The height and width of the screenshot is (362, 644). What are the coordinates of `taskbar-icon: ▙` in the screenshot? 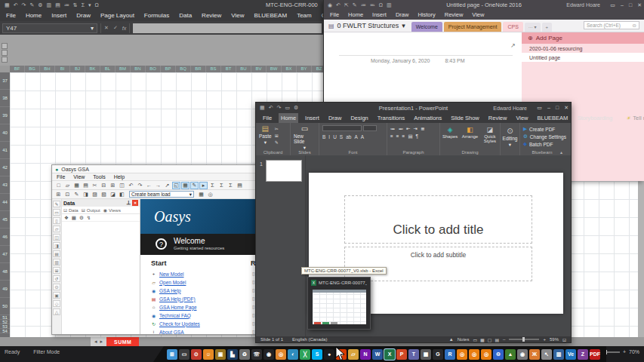 It's located at (233, 354).